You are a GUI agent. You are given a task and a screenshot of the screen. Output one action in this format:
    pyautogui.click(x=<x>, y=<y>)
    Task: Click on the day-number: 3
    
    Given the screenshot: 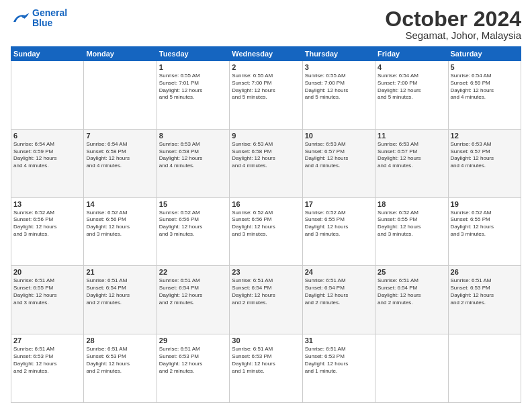 What is the action you would take?
    pyautogui.click(x=339, y=67)
    